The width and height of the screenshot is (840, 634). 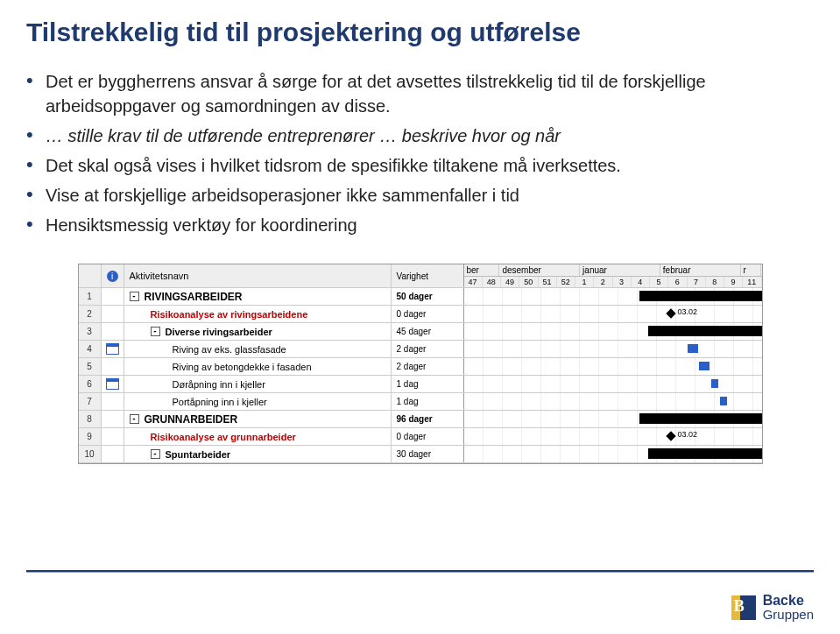 What do you see at coordinates (529, 282) in the screenshot?
I see `wk: 50` at bounding box center [529, 282].